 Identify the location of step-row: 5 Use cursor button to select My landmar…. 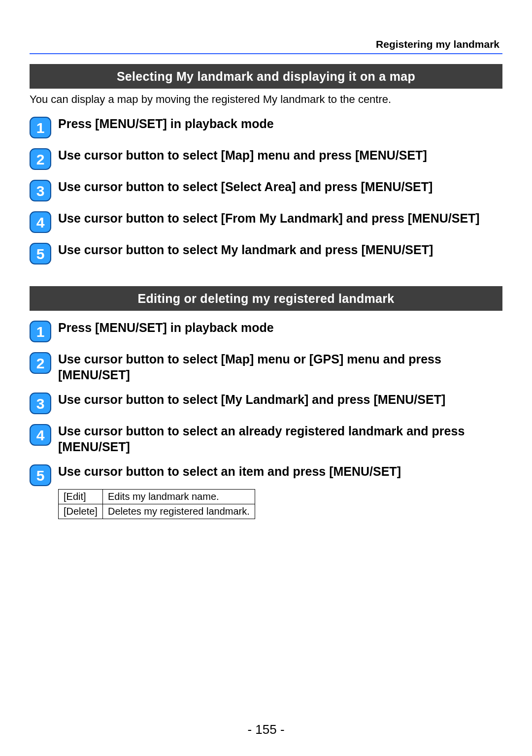
(266, 253).